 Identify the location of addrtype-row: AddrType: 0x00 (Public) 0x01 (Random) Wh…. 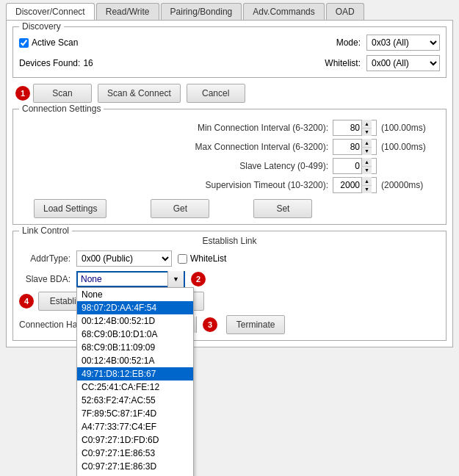
(229, 259).